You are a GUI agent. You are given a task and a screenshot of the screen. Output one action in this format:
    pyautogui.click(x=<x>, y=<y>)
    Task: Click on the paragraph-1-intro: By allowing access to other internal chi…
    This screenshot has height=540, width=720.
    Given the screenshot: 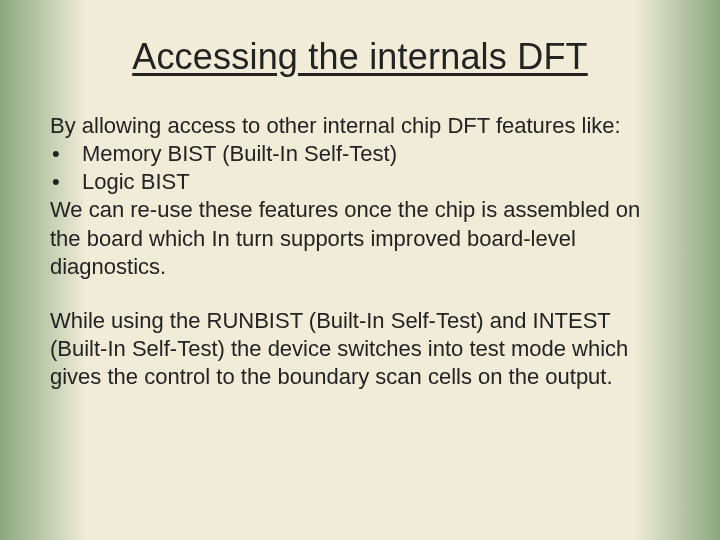 What is the action you would take?
    pyautogui.click(x=360, y=126)
    